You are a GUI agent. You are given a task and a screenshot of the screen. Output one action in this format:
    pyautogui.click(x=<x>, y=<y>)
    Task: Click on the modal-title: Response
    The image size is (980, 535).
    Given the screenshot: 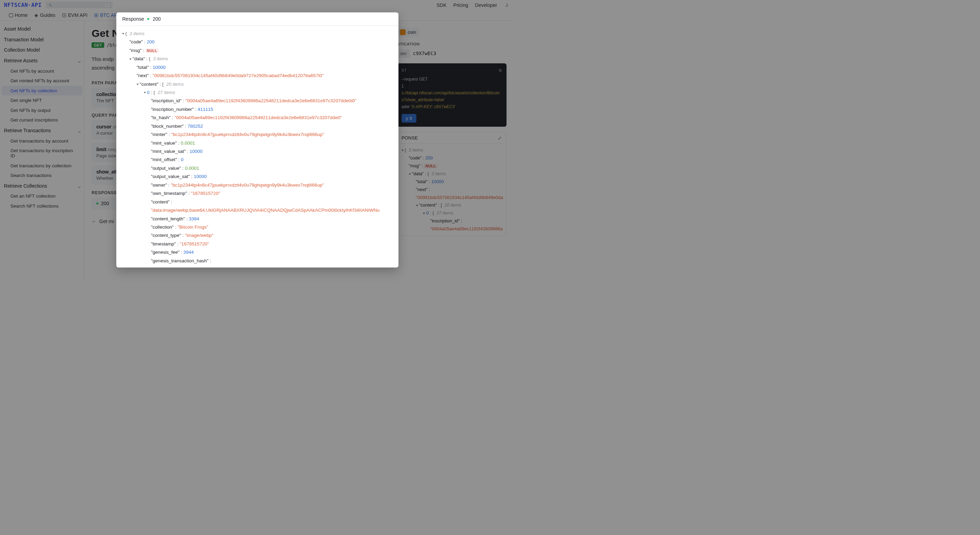 What is the action you would take?
    pyautogui.click(x=133, y=19)
    